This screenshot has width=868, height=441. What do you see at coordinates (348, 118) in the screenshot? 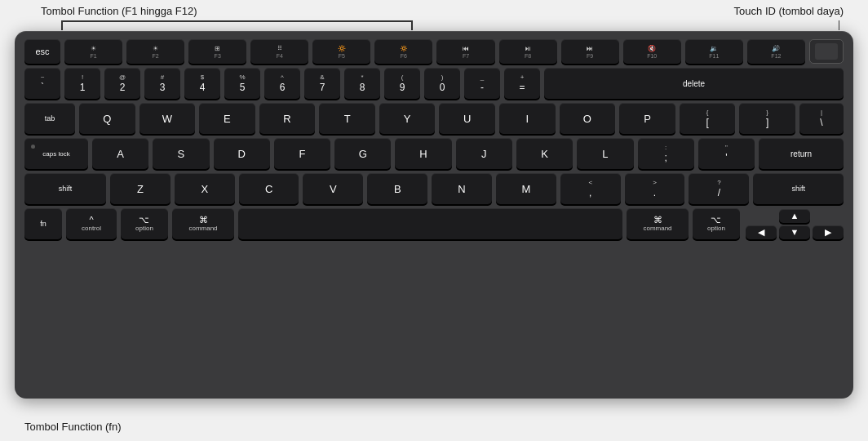
I see `key-t: T` at bounding box center [348, 118].